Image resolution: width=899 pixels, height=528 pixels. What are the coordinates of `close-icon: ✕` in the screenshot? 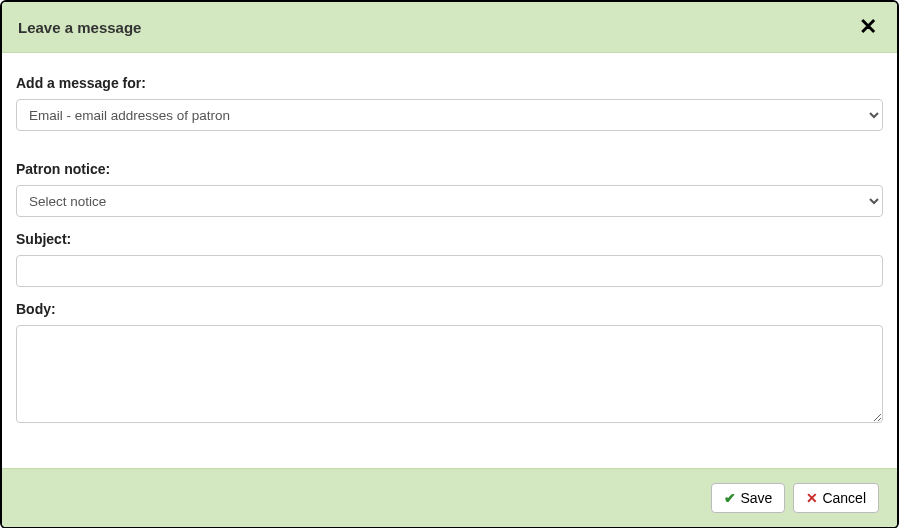 It's located at (868, 26).